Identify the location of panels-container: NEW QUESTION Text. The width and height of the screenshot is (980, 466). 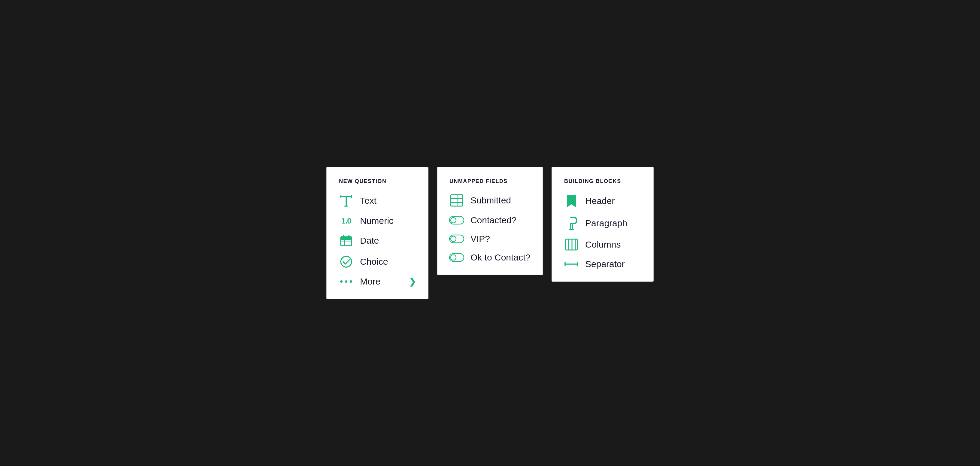
(490, 233).